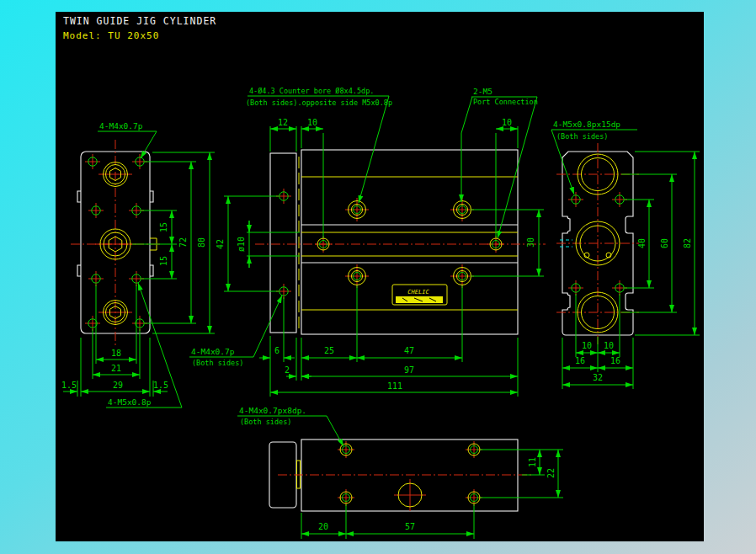 The image size is (756, 554). What do you see at coordinates (483, 91) in the screenshot?
I see `label-port-1: 2-M5` at bounding box center [483, 91].